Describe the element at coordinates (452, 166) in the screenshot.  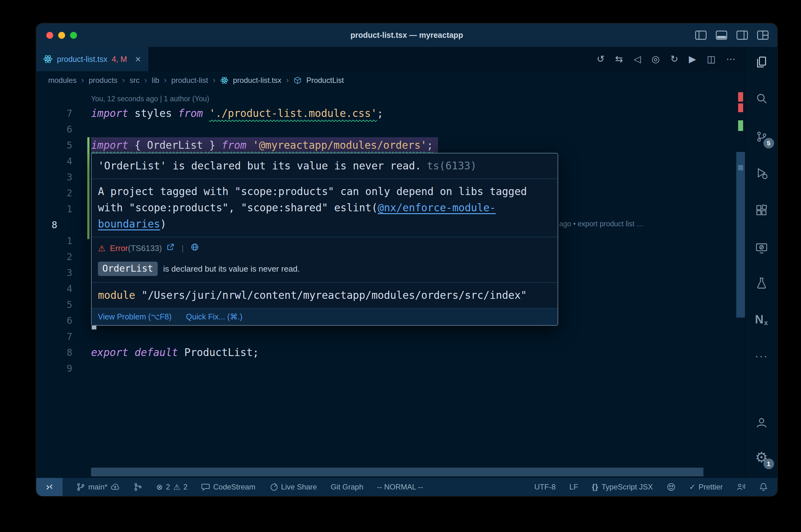
I see `diagnostic-source: ts(6133)` at that location.